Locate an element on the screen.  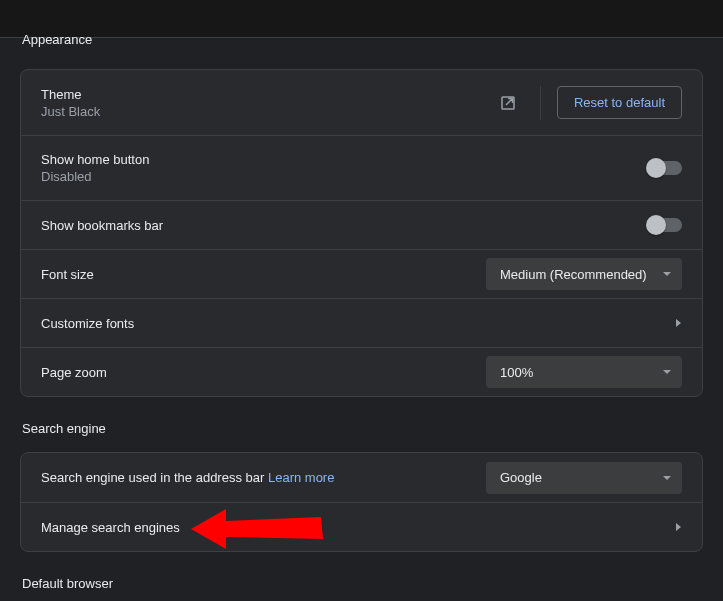
search-engine-value: Google is located at coordinates (521, 478).